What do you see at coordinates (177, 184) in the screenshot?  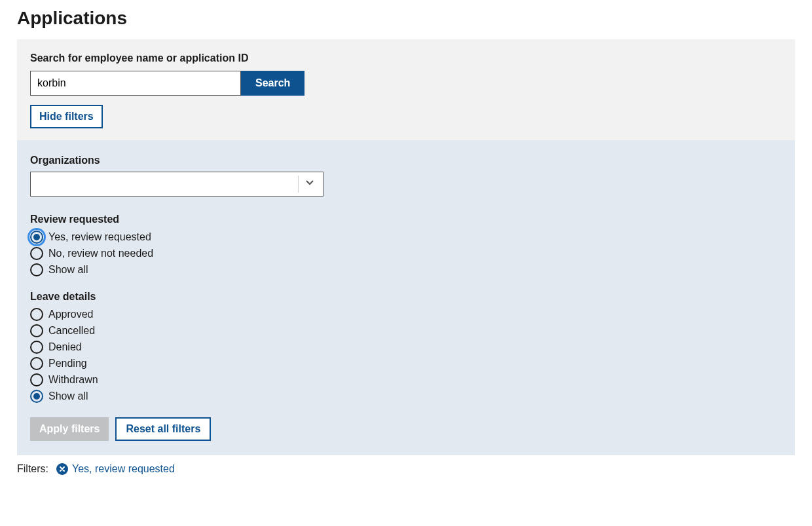 I see `organizations-select-wrap` at bounding box center [177, 184].